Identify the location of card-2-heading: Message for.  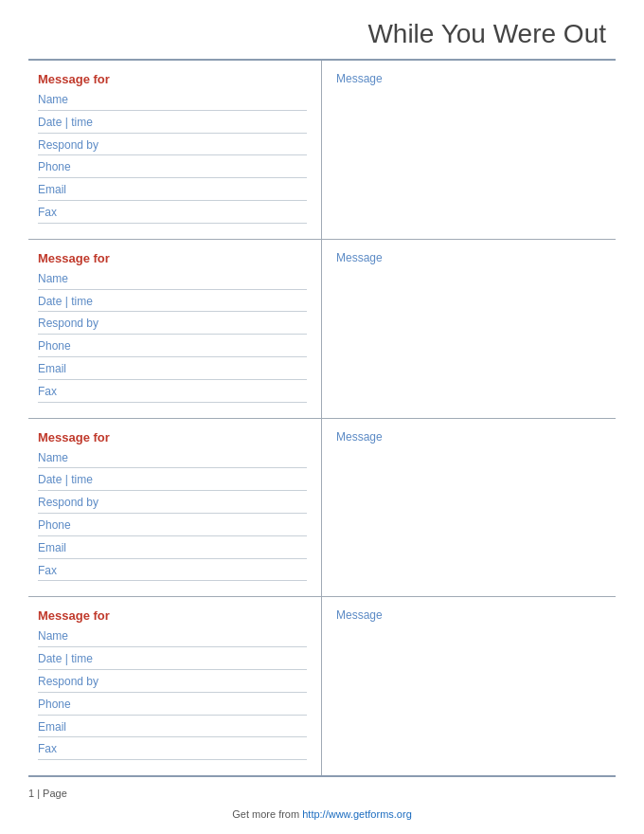
(172, 438).